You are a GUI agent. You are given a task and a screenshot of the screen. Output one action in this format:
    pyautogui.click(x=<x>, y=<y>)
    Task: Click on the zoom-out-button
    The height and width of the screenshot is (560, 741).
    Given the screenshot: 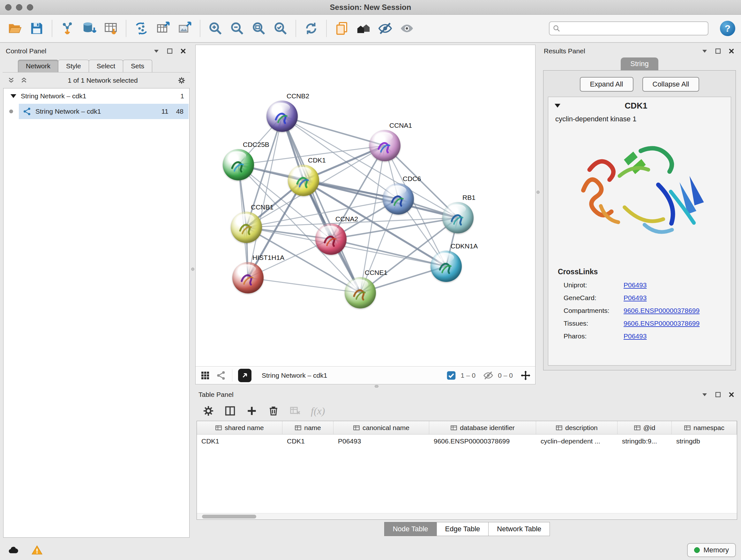 What is the action you would take?
    pyautogui.click(x=237, y=28)
    